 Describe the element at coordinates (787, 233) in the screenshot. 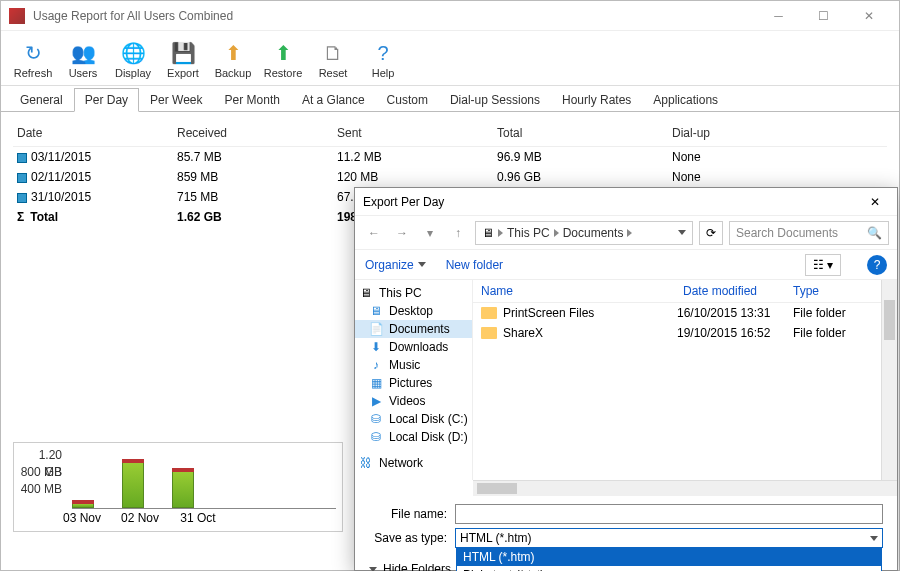

I see `search-placeholder: Search Documents` at that location.